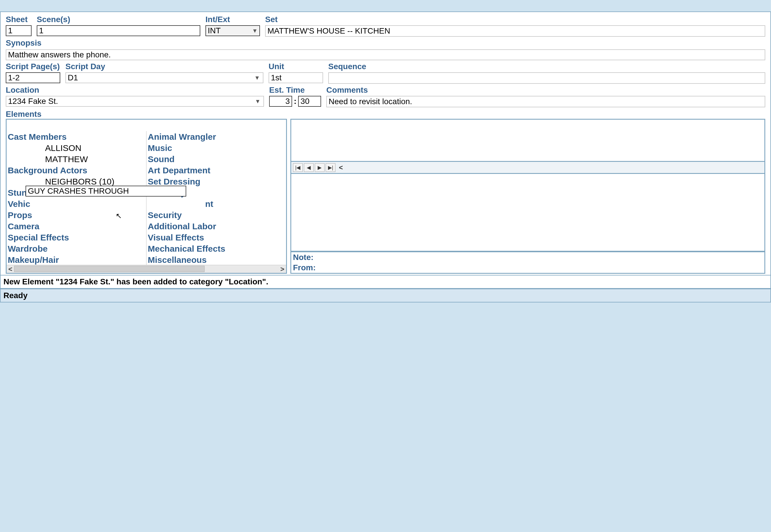  What do you see at coordinates (19, 19) in the screenshot?
I see `sheet-label: Sheet` at bounding box center [19, 19].